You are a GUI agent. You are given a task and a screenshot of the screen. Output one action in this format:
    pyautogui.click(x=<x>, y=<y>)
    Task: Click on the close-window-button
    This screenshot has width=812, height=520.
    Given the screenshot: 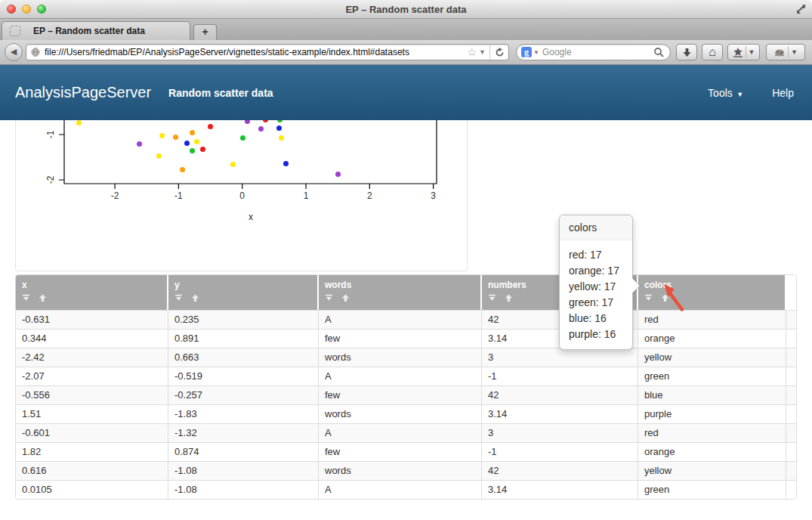 What is the action you would take?
    pyautogui.click(x=11, y=9)
    